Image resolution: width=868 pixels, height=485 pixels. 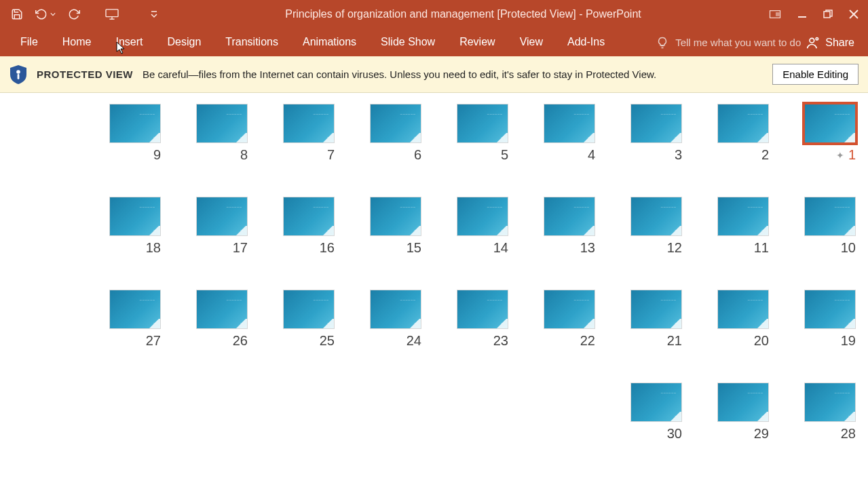 What do you see at coordinates (396, 319) in the screenshot?
I see `slide-item: — — — — — ——24` at bounding box center [396, 319].